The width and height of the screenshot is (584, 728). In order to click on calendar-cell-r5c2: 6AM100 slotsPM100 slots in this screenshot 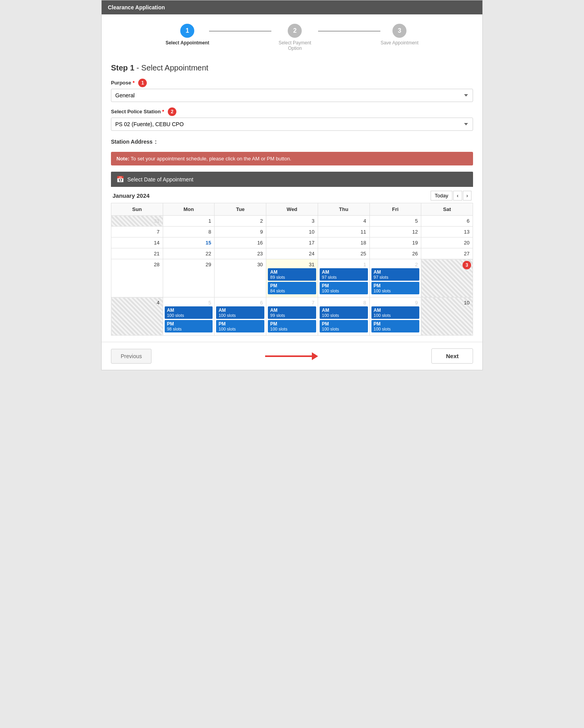, I will do `click(241, 317)`.